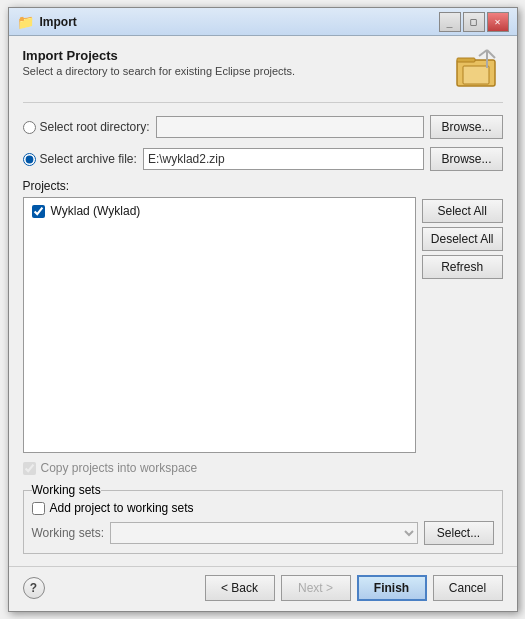 The width and height of the screenshot is (525, 619). I want to click on dialog-footer: ? < Back Next > Finish Cancel, so click(263, 588).